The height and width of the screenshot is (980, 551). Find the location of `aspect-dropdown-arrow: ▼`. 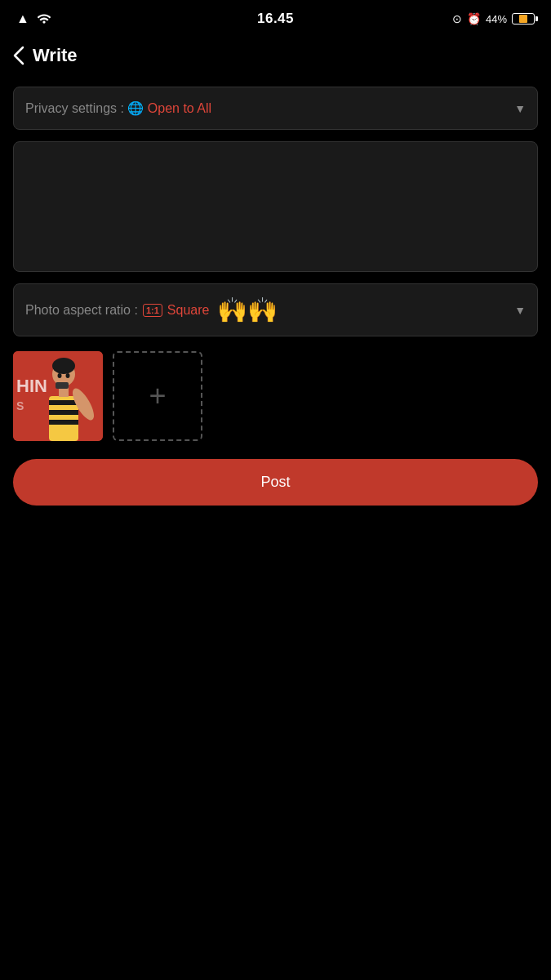

aspect-dropdown-arrow: ▼ is located at coordinates (520, 310).